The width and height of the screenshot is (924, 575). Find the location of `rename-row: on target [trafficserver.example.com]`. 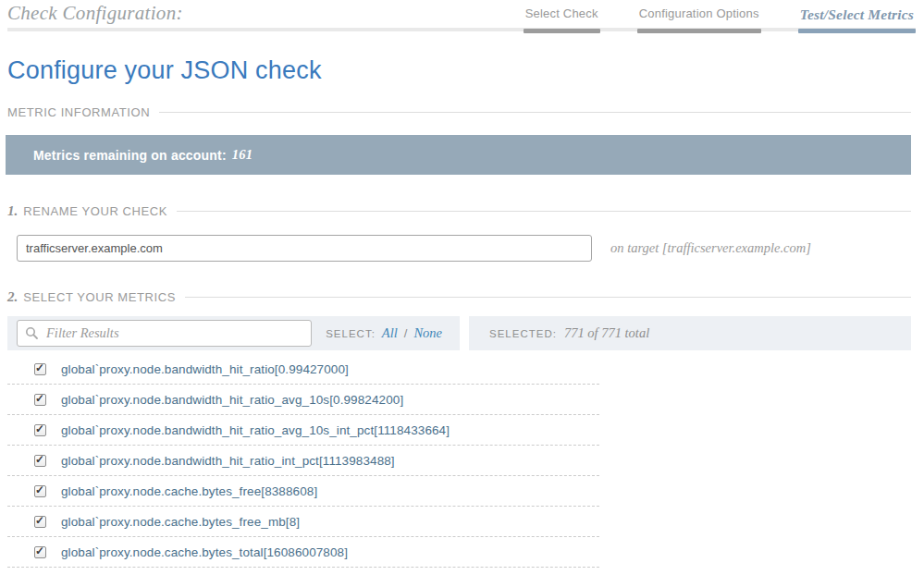

rename-row: on target [trafficserver.example.com] is located at coordinates (459, 248).